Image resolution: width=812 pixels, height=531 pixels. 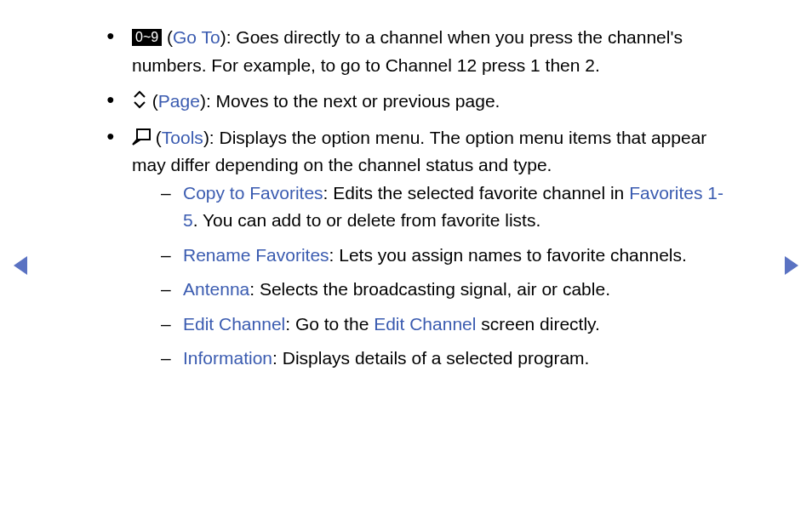 I want to click on text-rename: : Lets you assign names to favorite chan…, so click(x=508, y=255).